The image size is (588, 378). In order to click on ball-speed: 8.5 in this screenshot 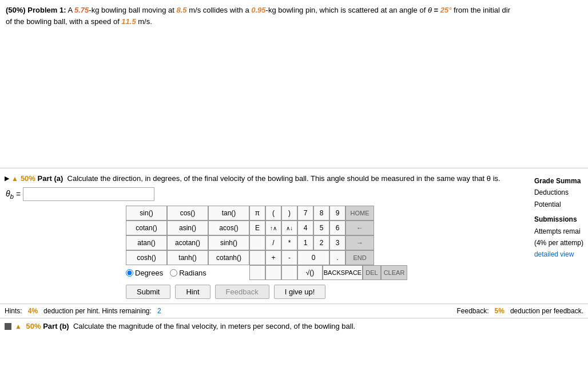, I will do `click(182, 10)`.